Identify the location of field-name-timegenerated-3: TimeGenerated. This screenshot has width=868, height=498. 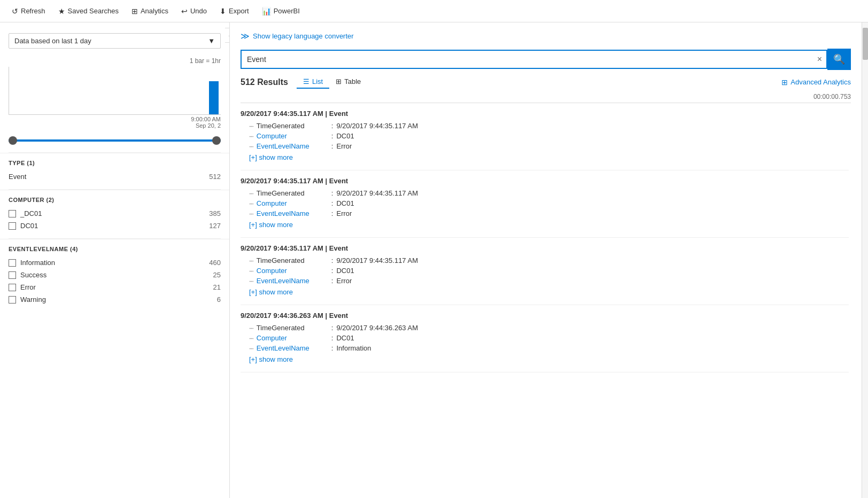
(294, 328).